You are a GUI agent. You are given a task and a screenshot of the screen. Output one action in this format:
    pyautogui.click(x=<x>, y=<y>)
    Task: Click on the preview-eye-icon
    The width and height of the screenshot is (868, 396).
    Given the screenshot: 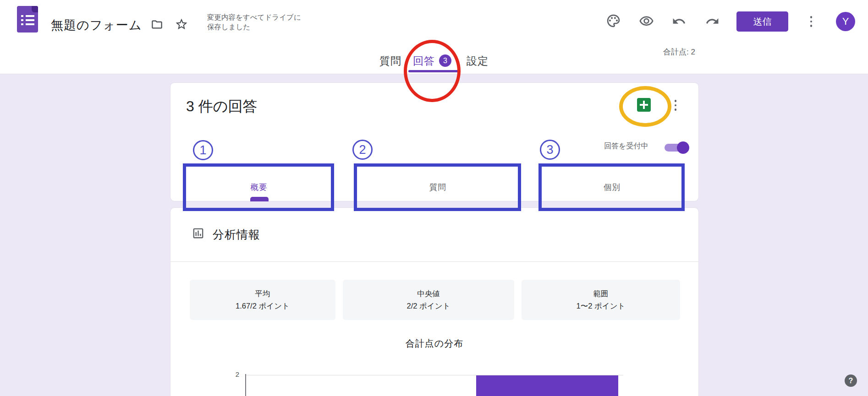 What is the action you would take?
    pyautogui.click(x=646, y=21)
    